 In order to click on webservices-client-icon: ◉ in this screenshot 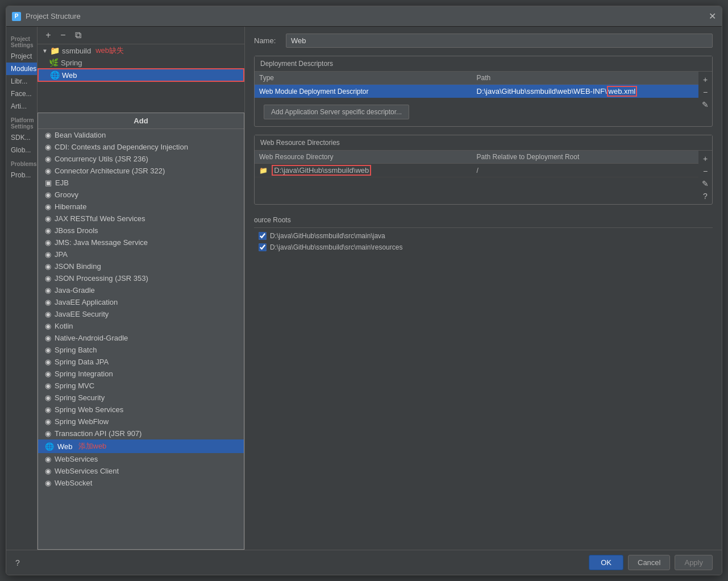, I will do `click(48, 471)`.